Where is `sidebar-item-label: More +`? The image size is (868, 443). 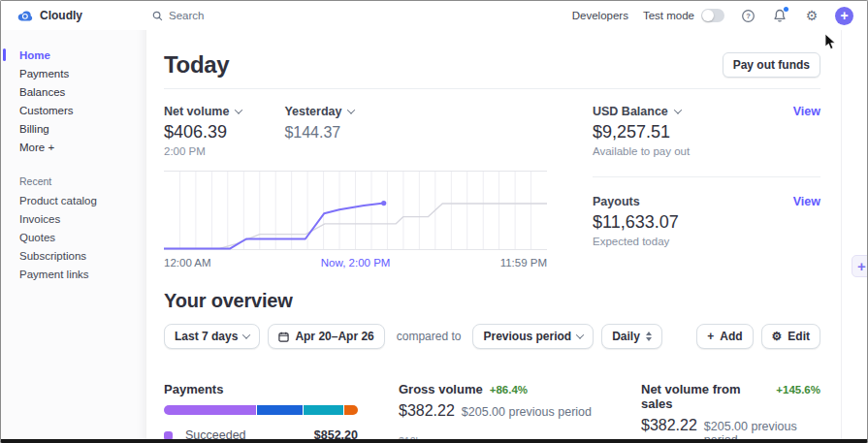
sidebar-item-label: More + is located at coordinates (37, 147).